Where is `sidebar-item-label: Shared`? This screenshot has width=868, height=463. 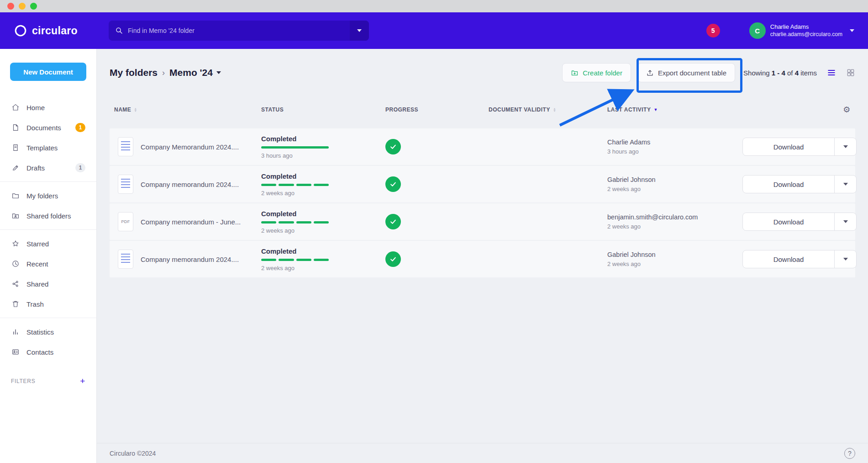
sidebar-item-label: Shared is located at coordinates (37, 284).